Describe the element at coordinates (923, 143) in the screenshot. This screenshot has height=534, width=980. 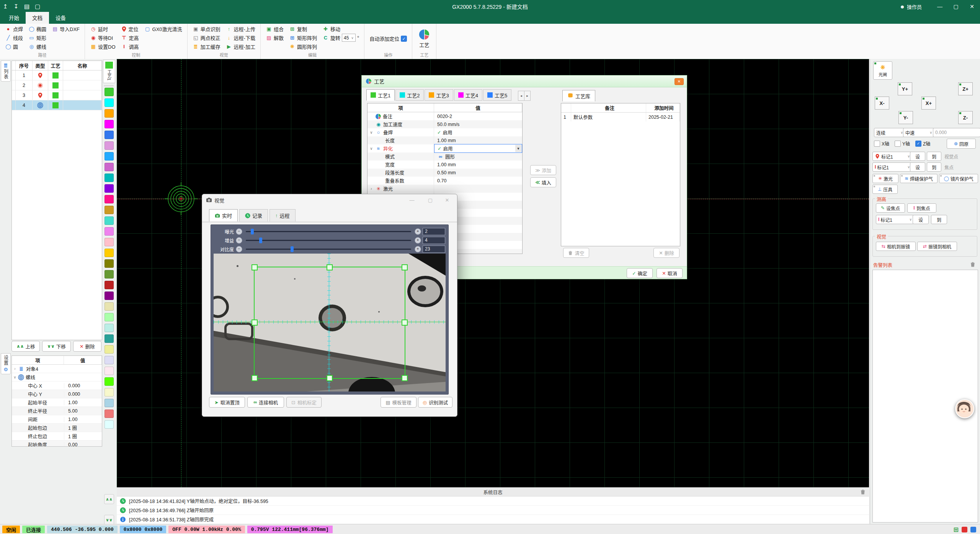
I see `axis-z-checkbox: ✓Z轴` at that location.